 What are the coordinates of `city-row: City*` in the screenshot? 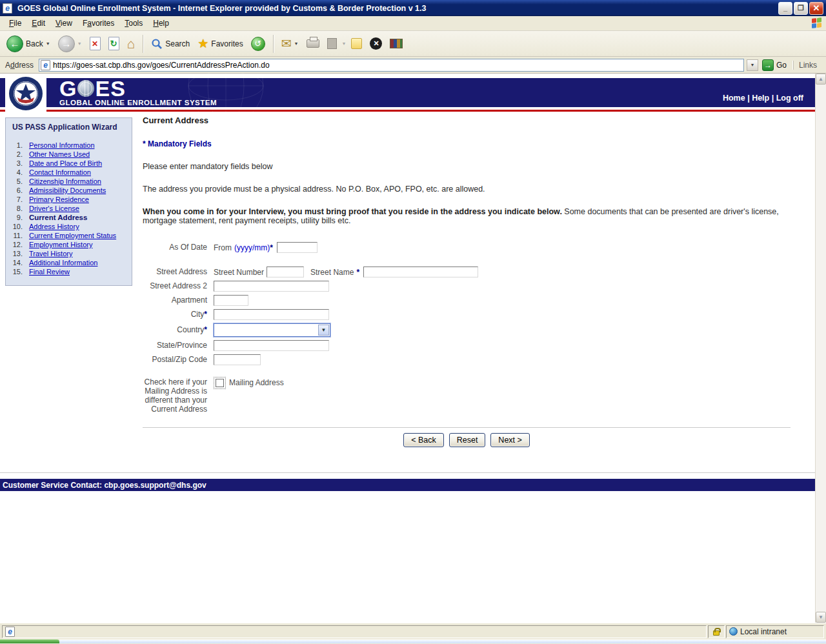 It's located at (467, 315).